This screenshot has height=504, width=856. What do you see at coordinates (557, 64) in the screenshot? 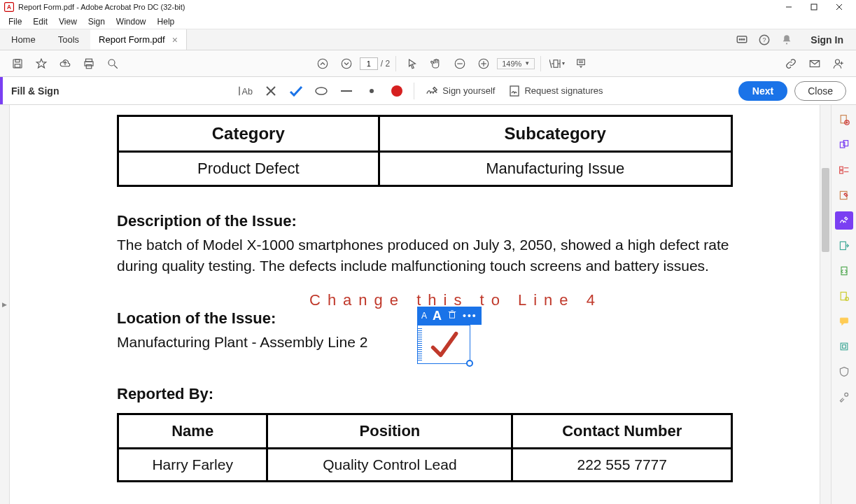
I see `fit-width-icon: ▾` at bounding box center [557, 64].